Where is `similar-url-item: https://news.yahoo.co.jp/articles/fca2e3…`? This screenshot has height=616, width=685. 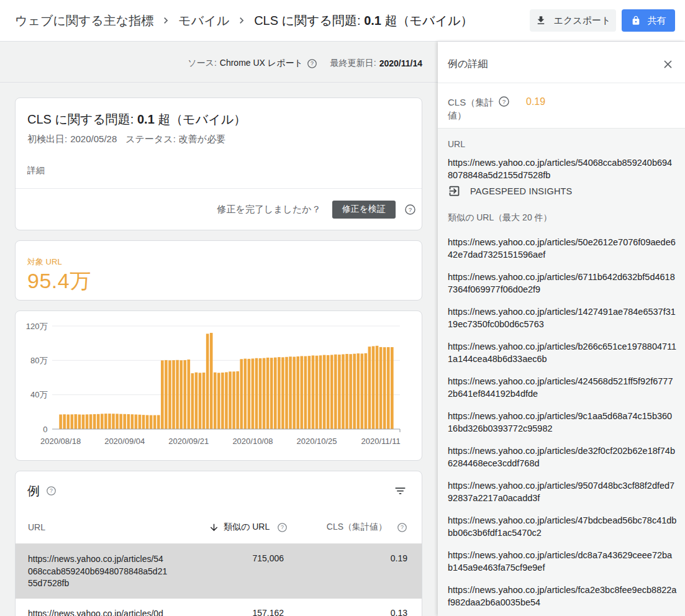
similar-url-item: https://news.yahoo.co.jp/articles/fca2e3… is located at coordinates (563, 596).